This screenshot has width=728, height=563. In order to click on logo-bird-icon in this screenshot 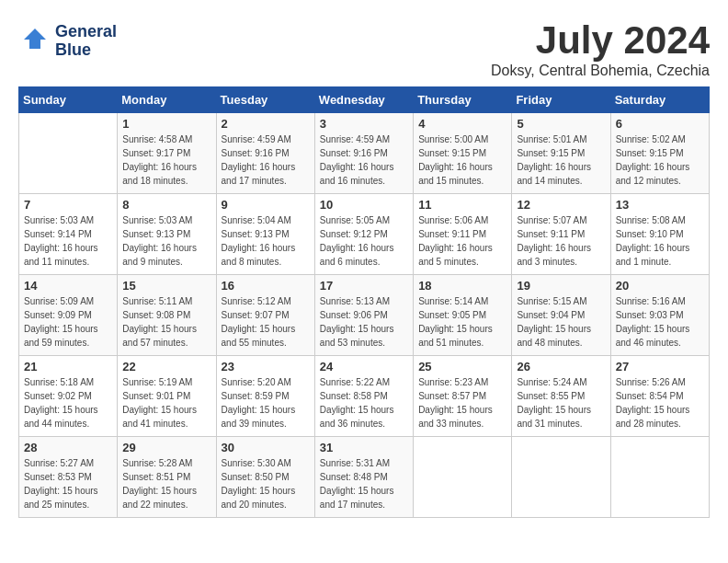, I will do `click(35, 41)`.